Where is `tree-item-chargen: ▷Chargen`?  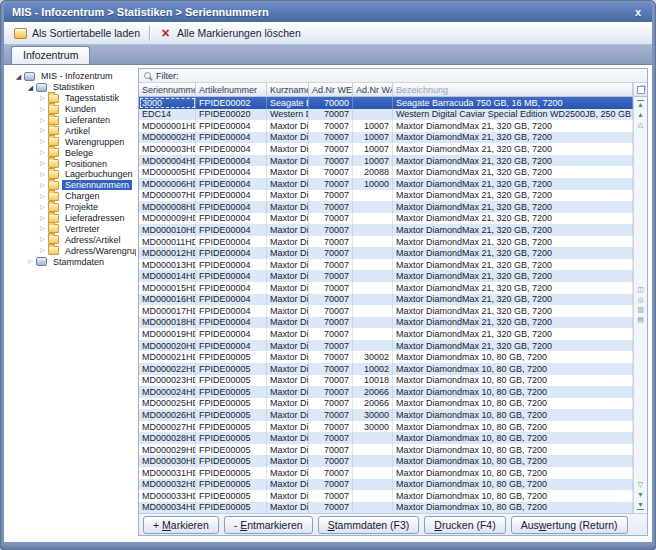
tree-item-chargen: ▷Chargen is located at coordinates (72, 196).